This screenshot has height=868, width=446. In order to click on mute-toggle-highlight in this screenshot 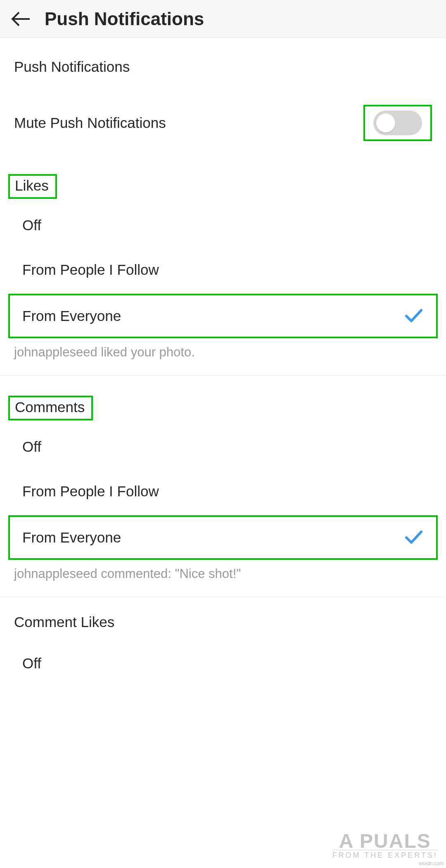, I will do `click(398, 123)`.